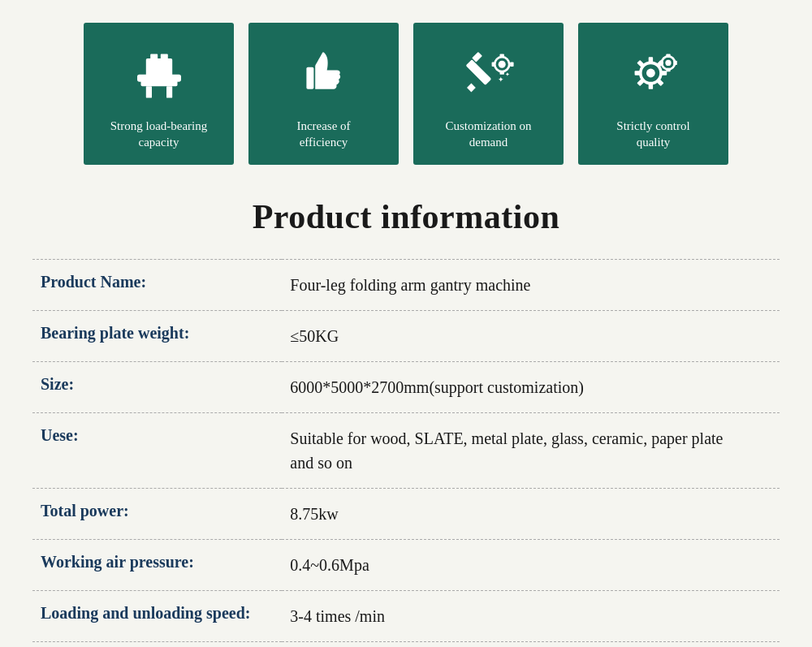 The height and width of the screenshot is (647, 812). What do you see at coordinates (158, 617) in the screenshot?
I see `spec-label: Loading and unloading speed:` at bounding box center [158, 617].